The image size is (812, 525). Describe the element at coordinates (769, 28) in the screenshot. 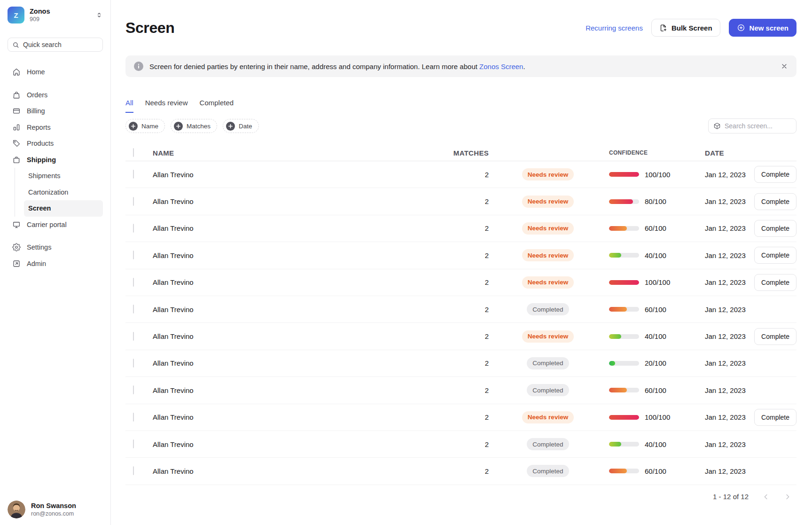

I see `new-screen-label: New screen` at that location.